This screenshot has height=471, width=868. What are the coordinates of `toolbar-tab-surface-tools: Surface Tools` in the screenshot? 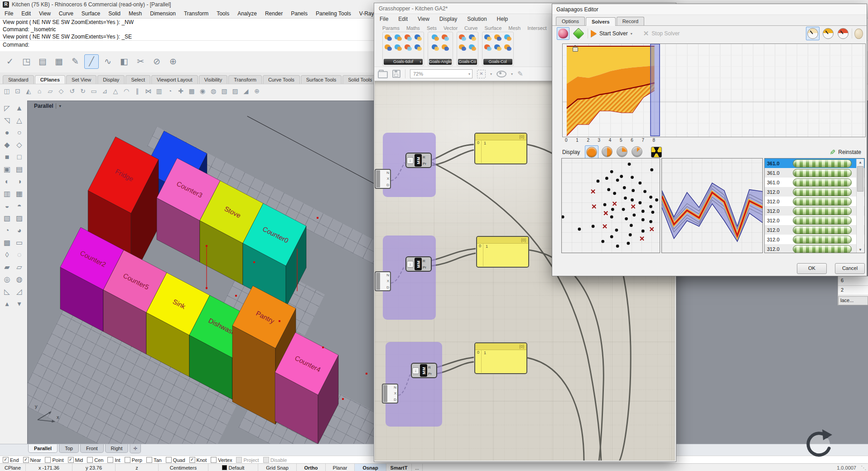 It's located at (321, 80).